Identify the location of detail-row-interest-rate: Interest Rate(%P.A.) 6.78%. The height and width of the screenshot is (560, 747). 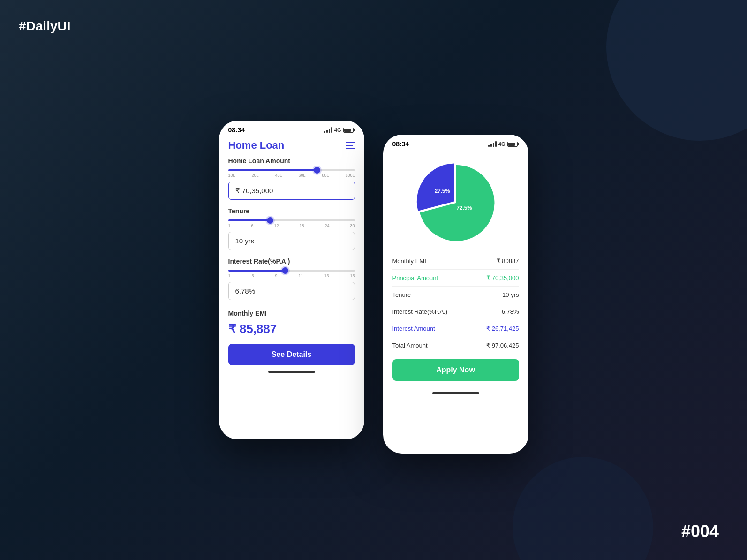
(456, 312).